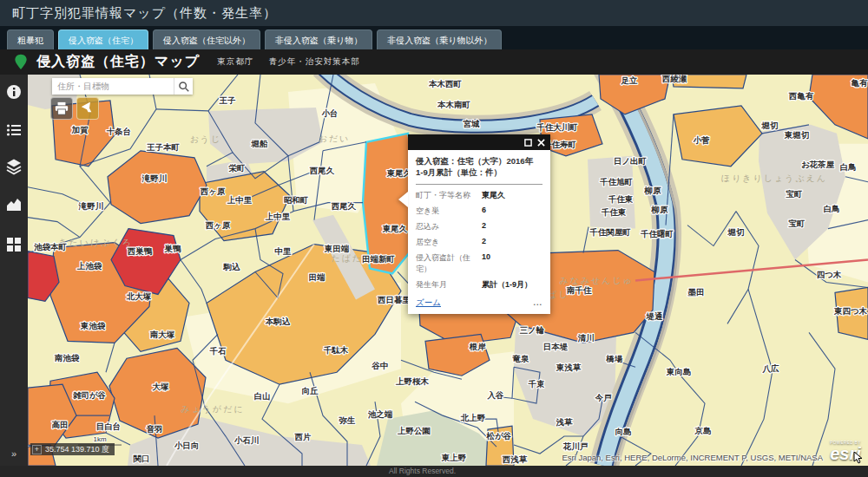  I want to click on map-label: 池袋本町, so click(50, 246).